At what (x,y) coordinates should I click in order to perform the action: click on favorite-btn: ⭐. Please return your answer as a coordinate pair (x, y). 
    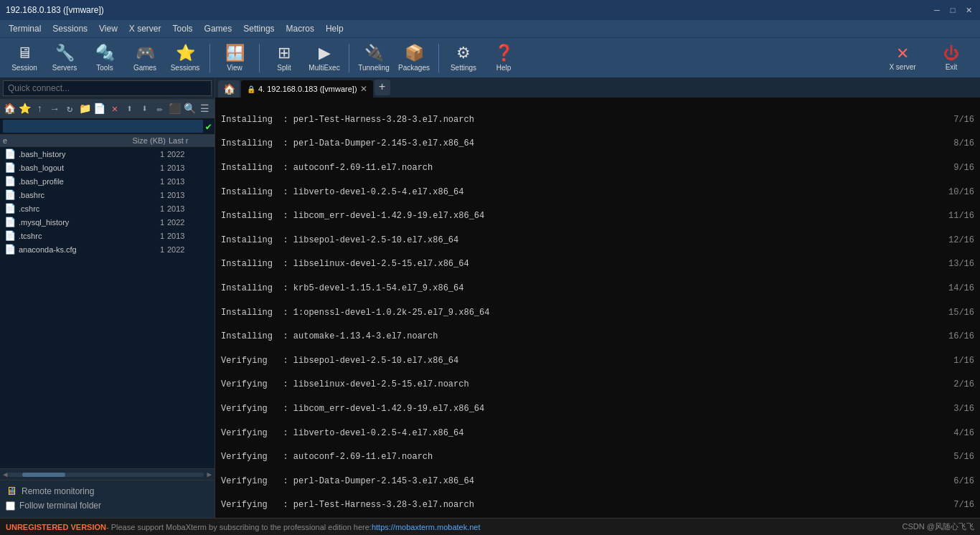
    Looking at the image, I should click on (24, 109).